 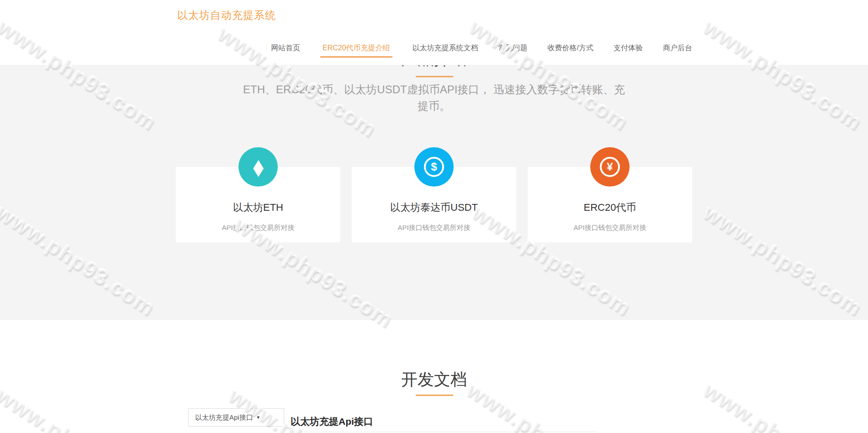 What do you see at coordinates (434, 205) in the screenshot?
I see `card-usdt: $ 以太坊泰达币USDT API接口钱包交易所对接` at bounding box center [434, 205].